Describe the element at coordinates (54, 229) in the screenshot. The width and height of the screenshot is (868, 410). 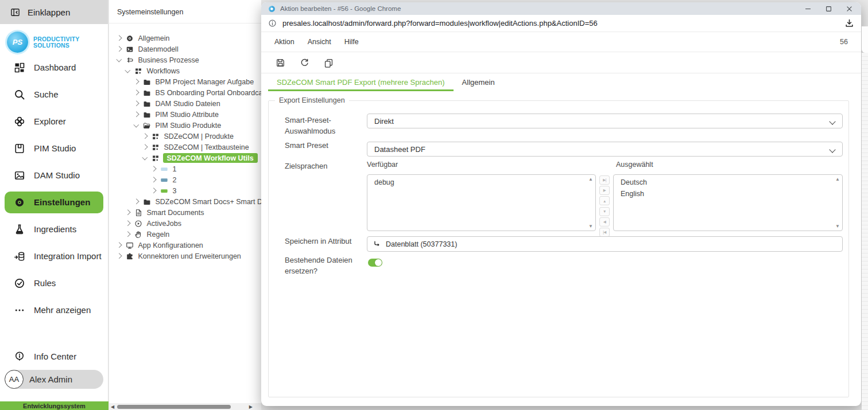
I see `sidebar-item-ingredients: Ingredients` at that location.